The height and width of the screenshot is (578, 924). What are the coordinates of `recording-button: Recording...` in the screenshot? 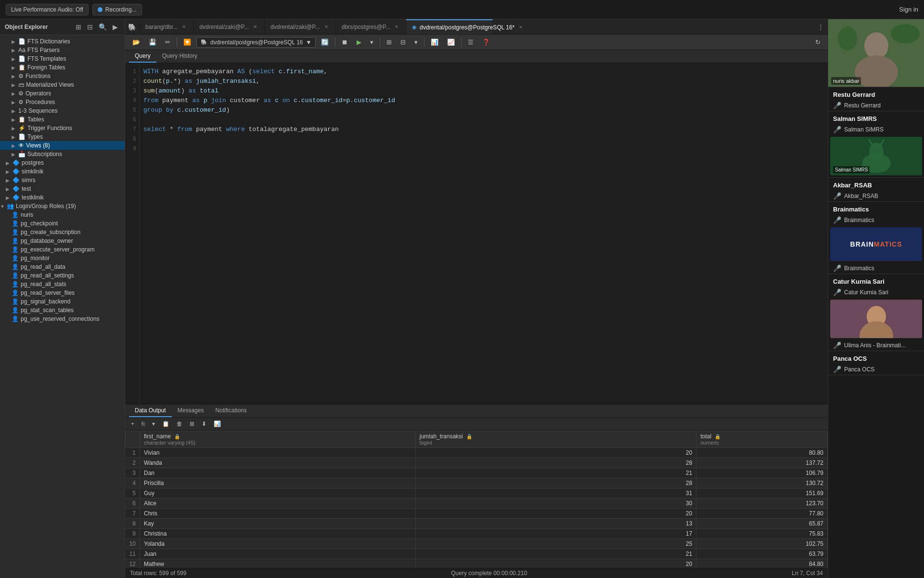 It's located at (117, 10).